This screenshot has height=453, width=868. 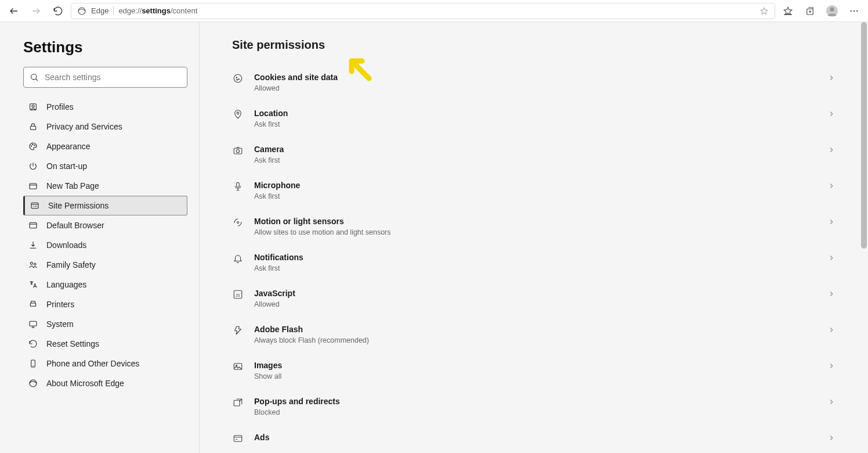 I want to click on sidebar-item-system: System, so click(x=106, y=324).